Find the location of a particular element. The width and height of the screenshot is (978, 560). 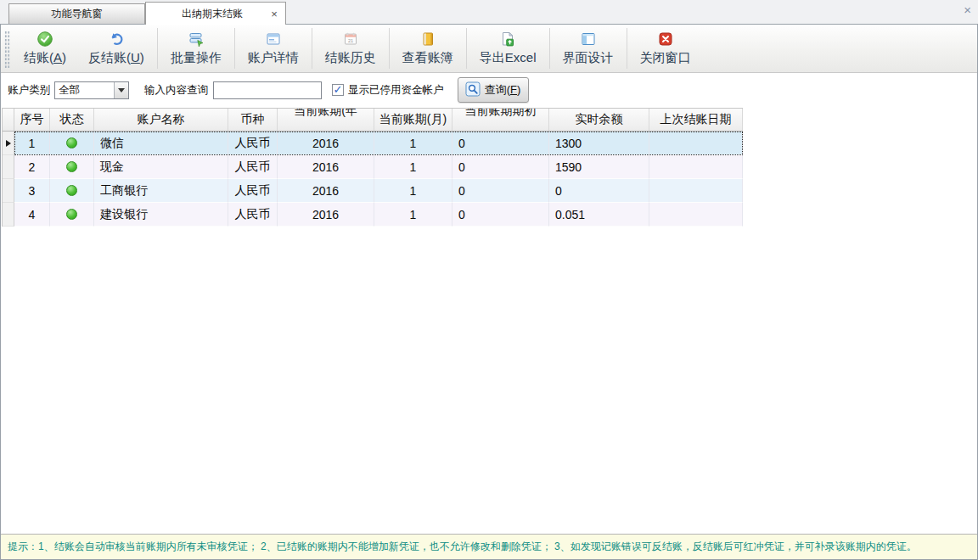

close-window-button: 关闭窗口 is located at coordinates (666, 48).